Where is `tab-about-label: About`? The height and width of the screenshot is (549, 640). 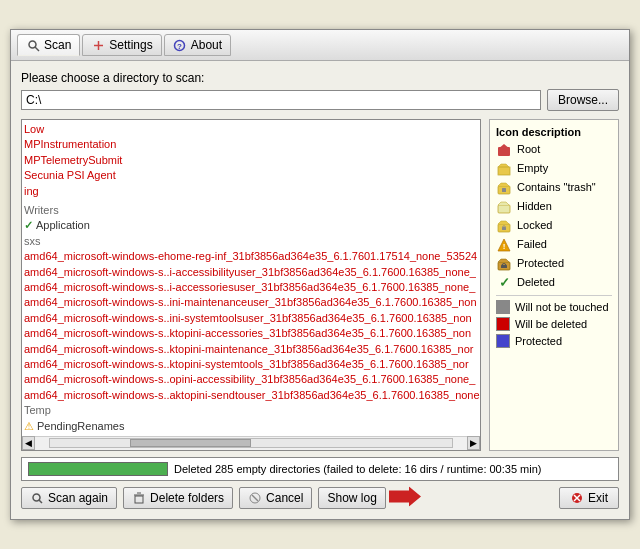 tab-about-label: About is located at coordinates (206, 45).